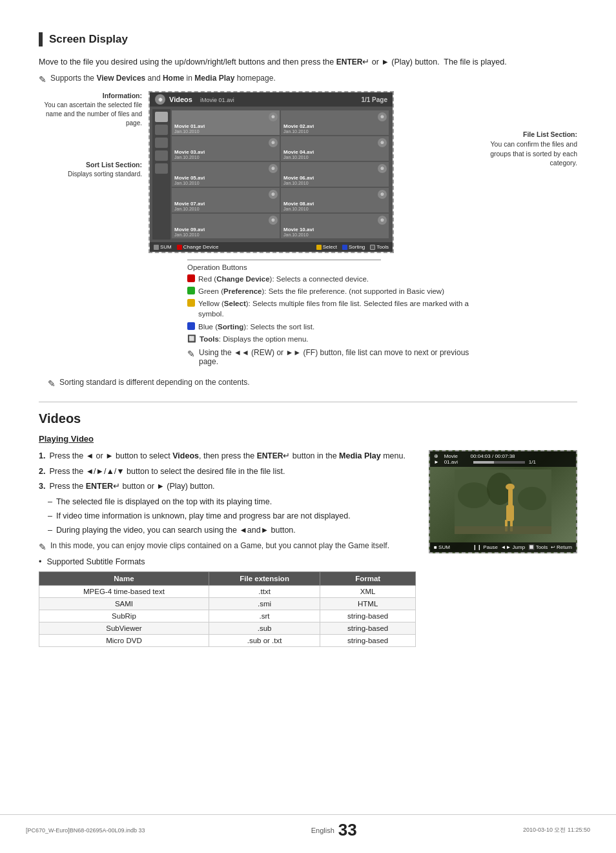 The width and height of the screenshot is (616, 853). I want to click on progress-bar, so click(499, 462).